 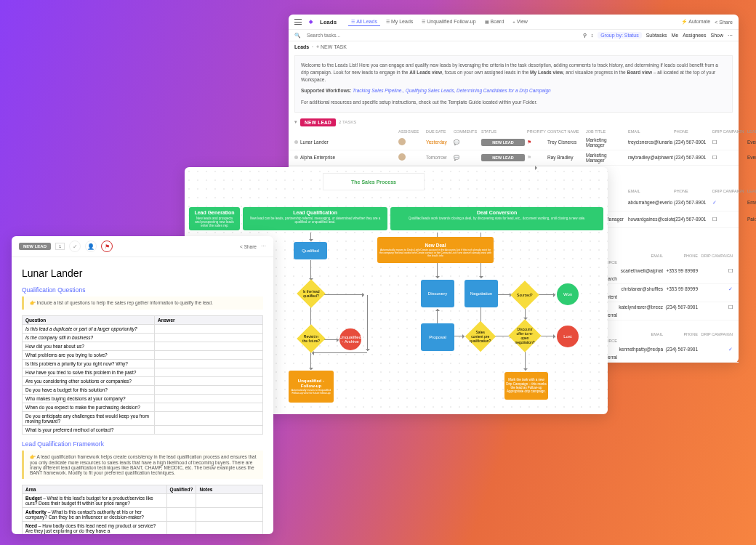 What do you see at coordinates (336, 35) in the screenshot?
I see `search-input` at bounding box center [336, 35].